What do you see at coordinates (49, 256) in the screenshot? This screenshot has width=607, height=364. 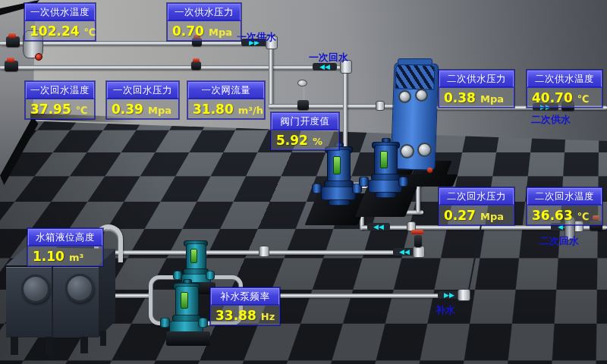 I see `readout-value: 1.10` at bounding box center [49, 256].